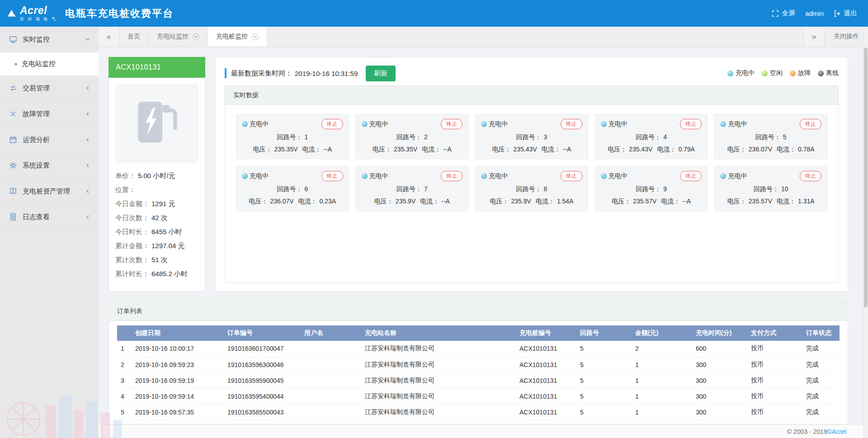 Image resolution: width=868 pixels, height=438 pixels. What do you see at coordinates (49, 64) in the screenshot?
I see `sidebar-subitem-station-monitor: 充电站监控` at bounding box center [49, 64].